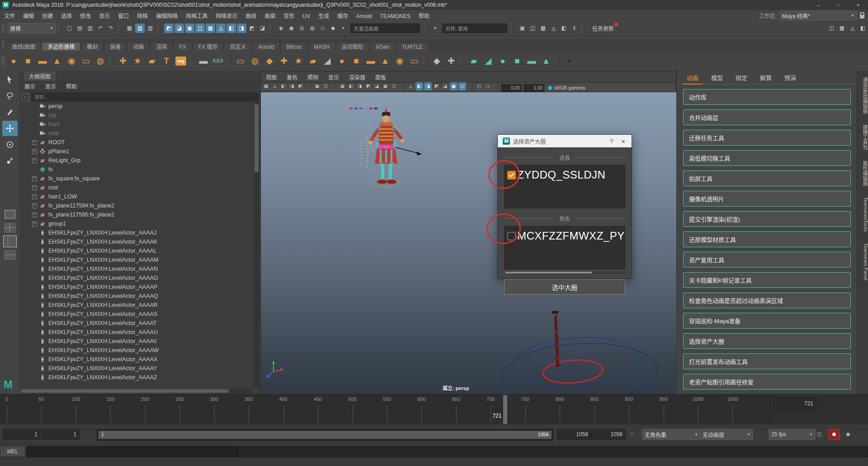 Image resolution: width=868 pixels, height=466 pixels. Describe the element at coordinates (767, 158) in the screenshot. I see `tool-button-高低模切换工具: 高低模切换工具` at that location.